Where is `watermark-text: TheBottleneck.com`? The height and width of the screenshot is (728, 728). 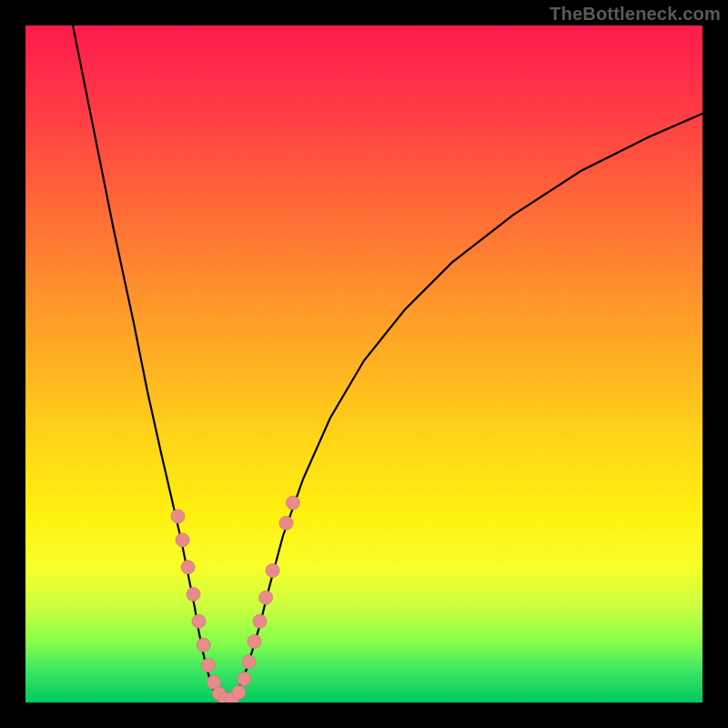 watermark-text: TheBottleneck.com is located at coordinates (635, 15).